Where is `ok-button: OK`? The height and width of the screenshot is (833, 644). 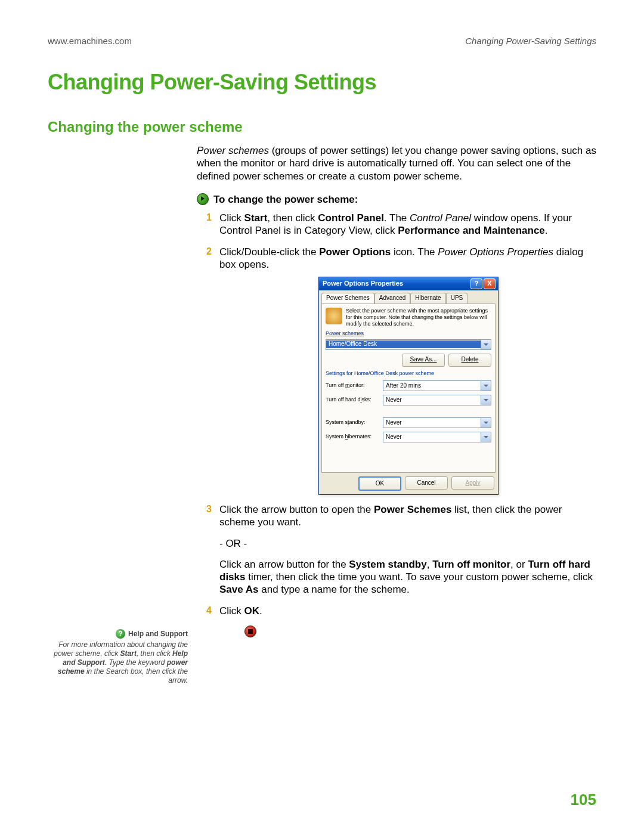 ok-button: OK is located at coordinates (380, 484).